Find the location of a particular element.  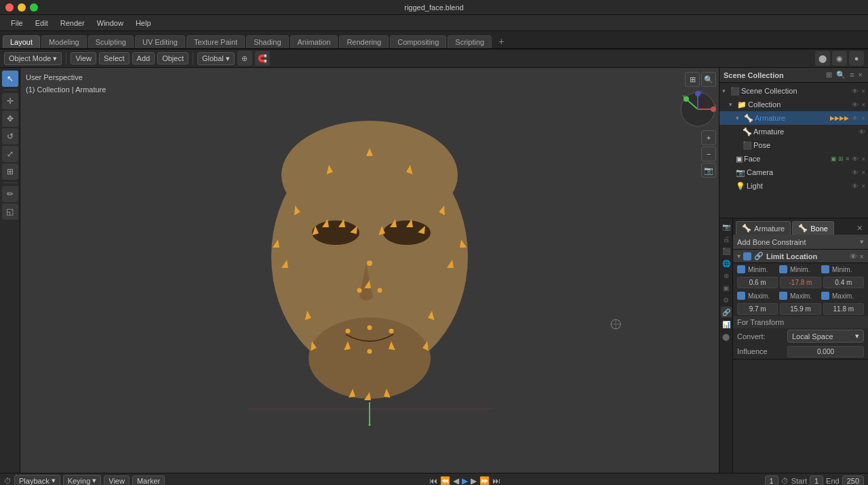

keying-menu: Keying ▾ is located at coordinates (83, 480).